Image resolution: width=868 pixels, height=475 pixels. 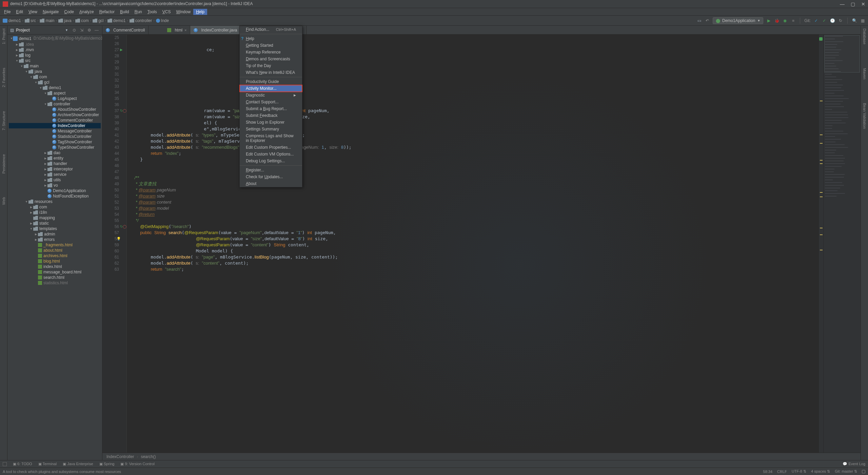 I want to click on maximize-button: ▢, so click(x=853, y=4).